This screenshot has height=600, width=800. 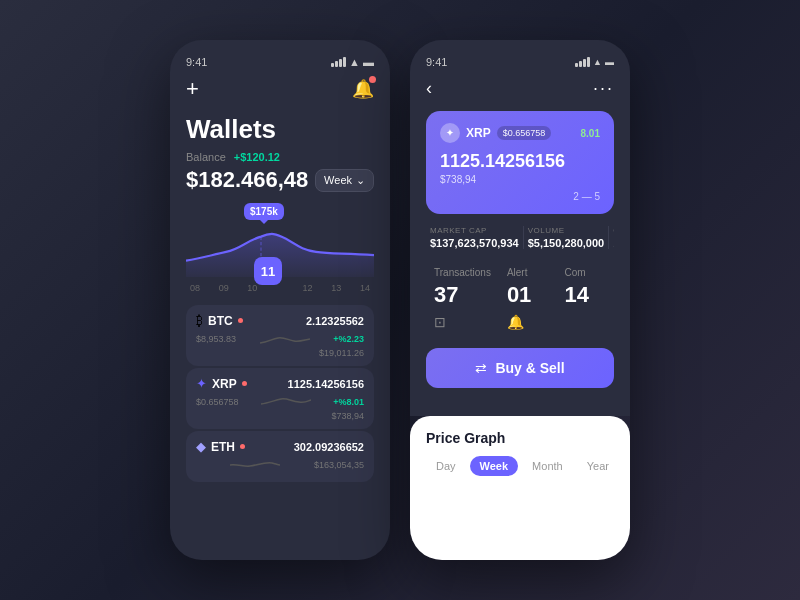 I want to click on coin-amount: 302.09236652, so click(x=329, y=447).